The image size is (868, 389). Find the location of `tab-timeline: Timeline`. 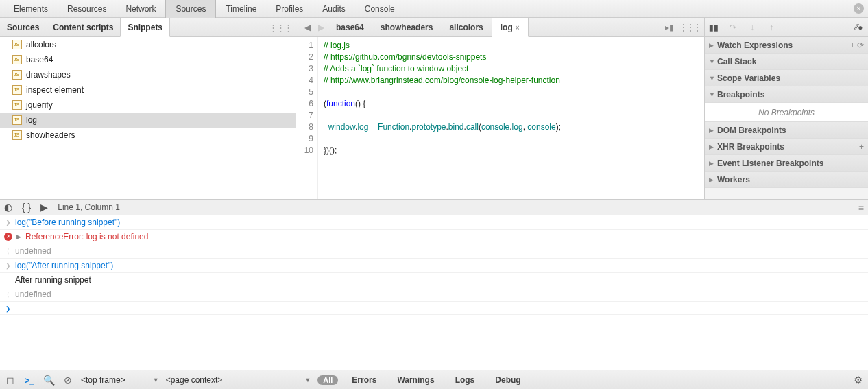

tab-timeline: Timeline is located at coordinates (241, 9).